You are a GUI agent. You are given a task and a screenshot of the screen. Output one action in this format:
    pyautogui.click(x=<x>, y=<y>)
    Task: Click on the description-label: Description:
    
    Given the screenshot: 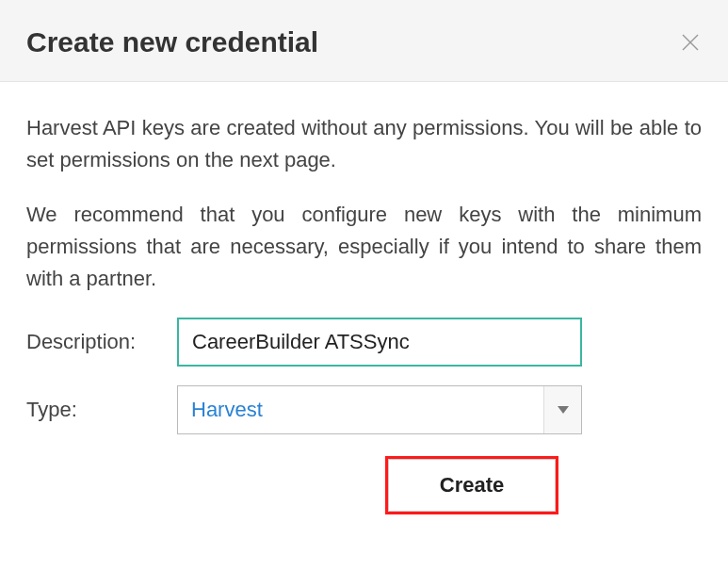 What is the action you would take?
    pyautogui.click(x=102, y=342)
    